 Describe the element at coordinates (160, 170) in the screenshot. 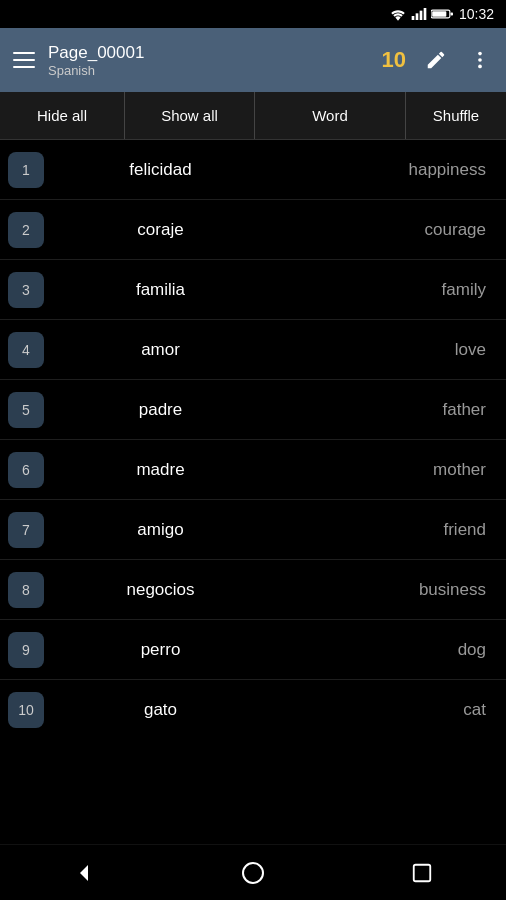

I see `row-word: felicidad` at that location.